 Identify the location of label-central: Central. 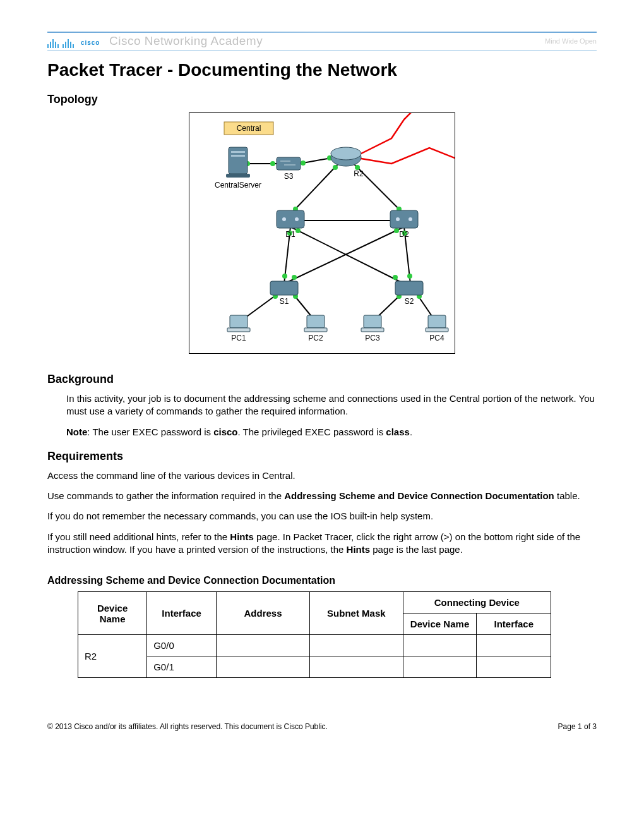
(249, 128).